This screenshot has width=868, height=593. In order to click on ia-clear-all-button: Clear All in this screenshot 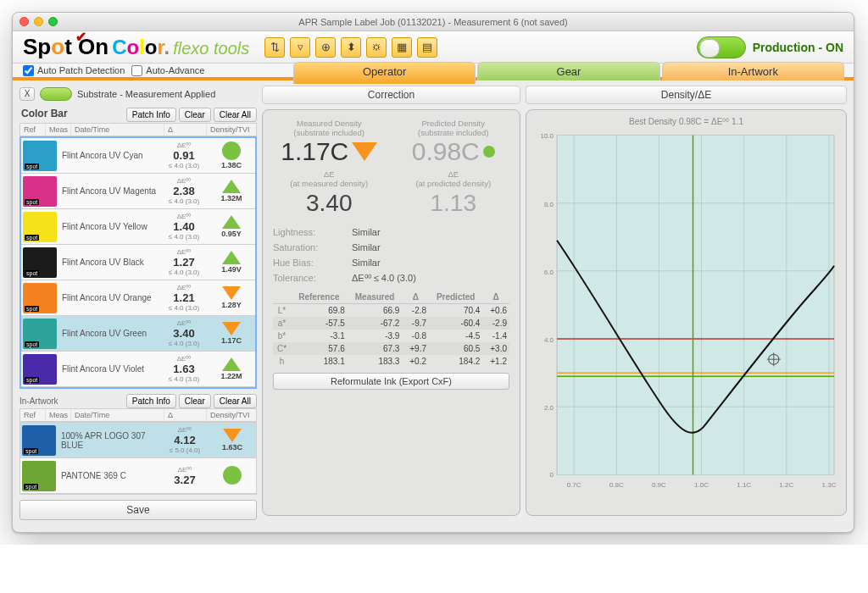, I will do `click(236, 402)`.